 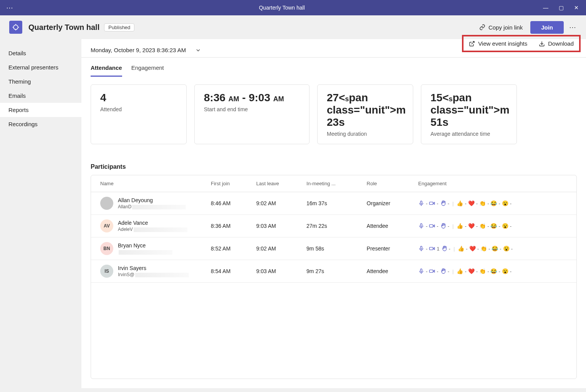 I want to click on maximize-button: ▢, so click(x=561, y=8).